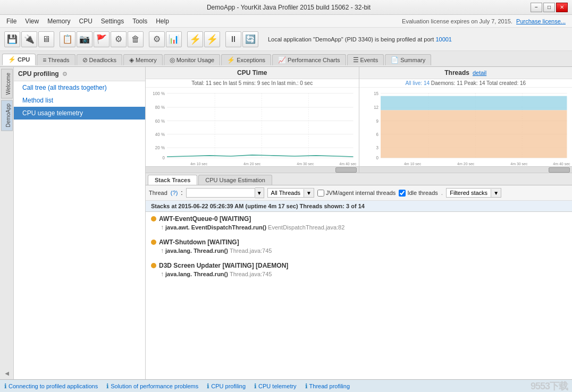 Image resolution: width=572 pixels, height=392 pixels. I want to click on connect2-button: 🖥, so click(46, 39).